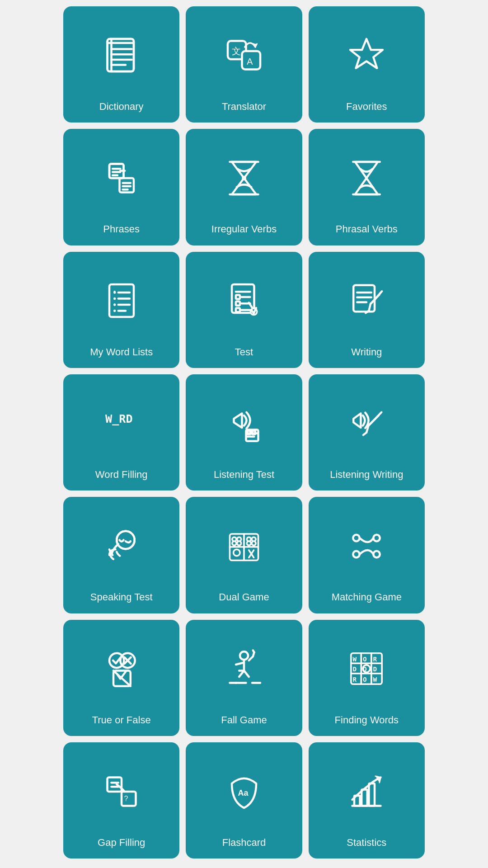 The image size is (488, 868). Describe the element at coordinates (250, 61) in the screenshot. I see `svg-text: A` at that location.